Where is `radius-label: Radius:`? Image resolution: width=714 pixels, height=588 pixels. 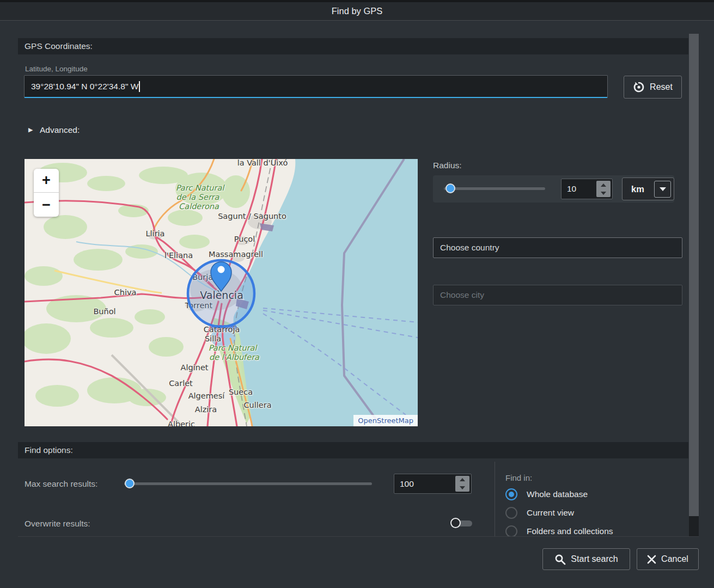 radius-label: Radius: is located at coordinates (448, 166).